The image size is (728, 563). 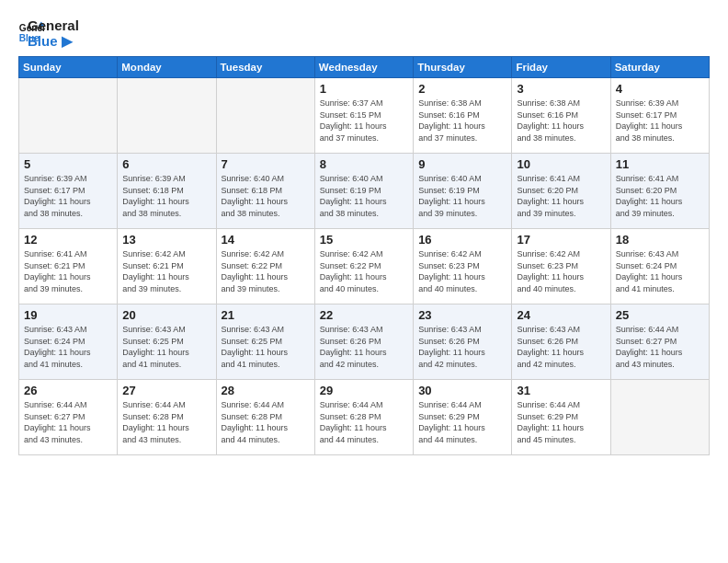 I want to click on calendar-cell: 19Sunrise: 6:43 AMSunset: 6:24 PMDayligh…, so click(x=68, y=342).